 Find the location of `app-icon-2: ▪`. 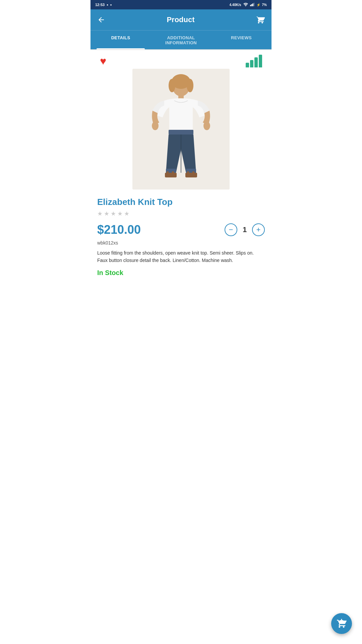

app-icon-2: ▪ is located at coordinates (111, 5).